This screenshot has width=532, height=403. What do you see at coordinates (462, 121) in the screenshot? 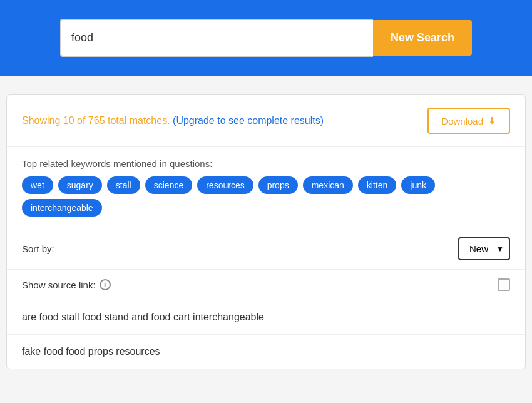
I see `download-label: Download` at bounding box center [462, 121].